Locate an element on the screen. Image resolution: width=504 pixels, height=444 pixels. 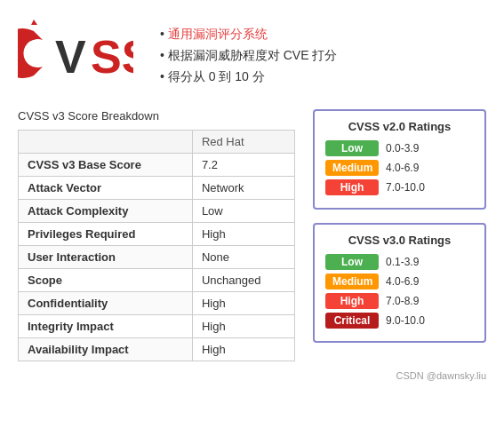
ratings-v2-title: CVSS v2.0 Ratings is located at coordinates (400, 126).